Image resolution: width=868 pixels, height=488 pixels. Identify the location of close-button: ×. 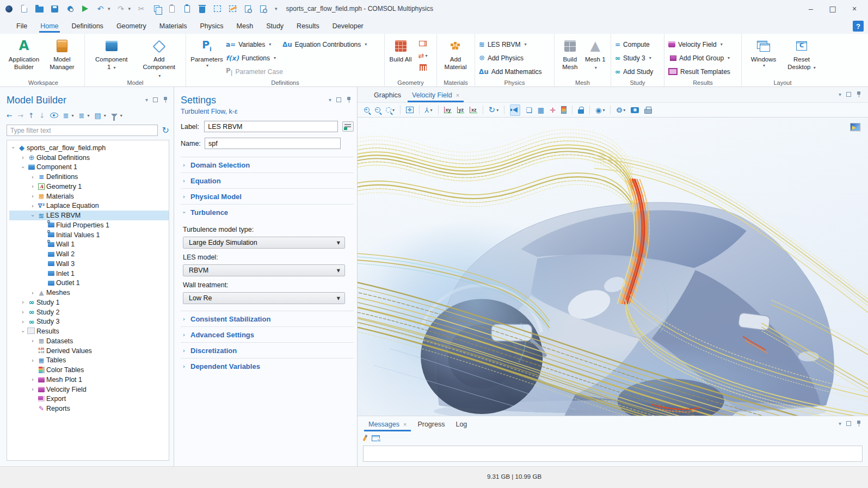
(854, 9).